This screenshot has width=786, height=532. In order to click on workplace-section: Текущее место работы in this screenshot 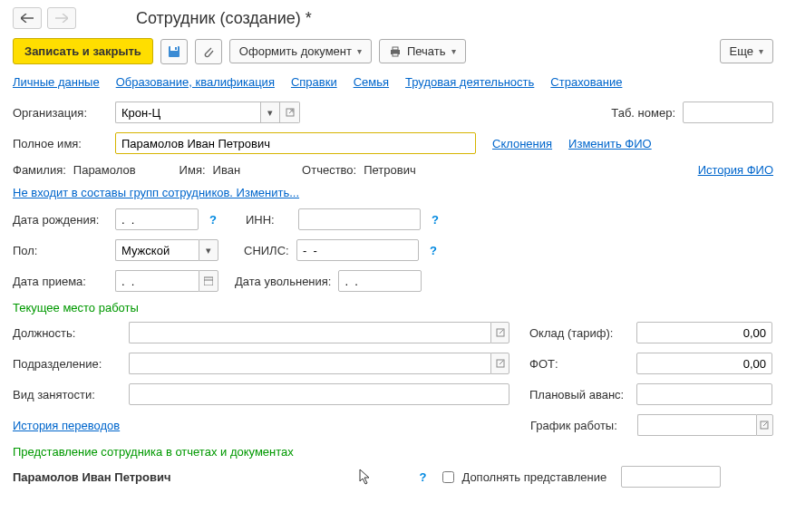, I will do `click(393, 308)`.